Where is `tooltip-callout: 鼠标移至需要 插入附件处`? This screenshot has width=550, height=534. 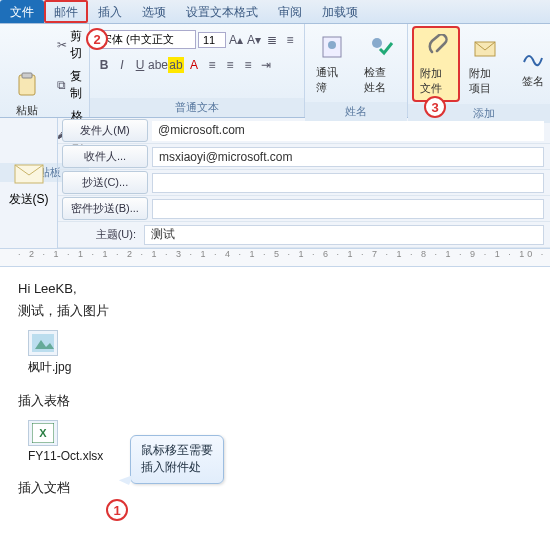 tooltip-callout: 鼠标移至需要 插入附件处 is located at coordinates (177, 460).